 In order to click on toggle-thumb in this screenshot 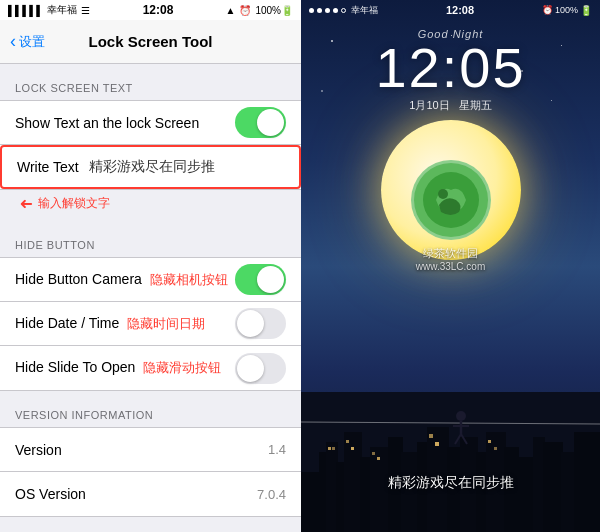, I will do `click(270, 122)`.